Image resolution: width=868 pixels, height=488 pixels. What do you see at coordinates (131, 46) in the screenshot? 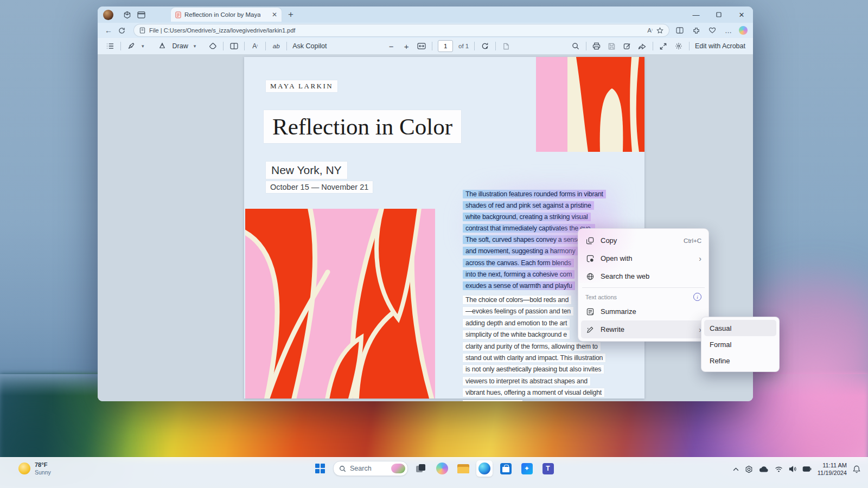
I see `highlighter-icon` at bounding box center [131, 46].